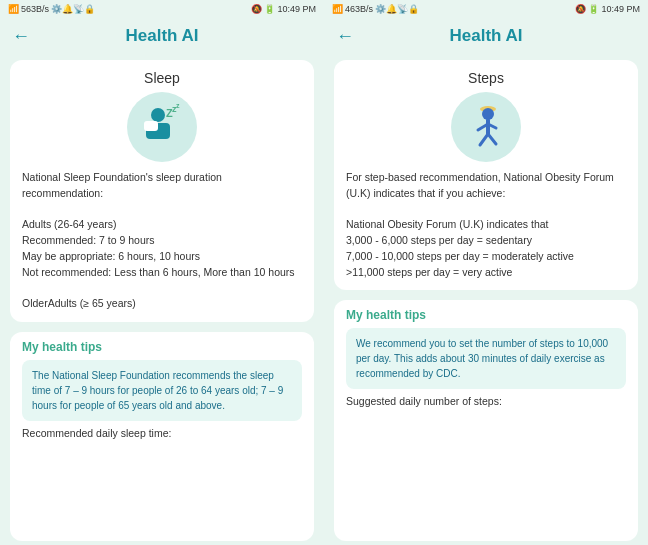 This screenshot has width=648, height=545. What do you see at coordinates (486, 36) in the screenshot?
I see `header-right: ← Health AI` at bounding box center [486, 36].